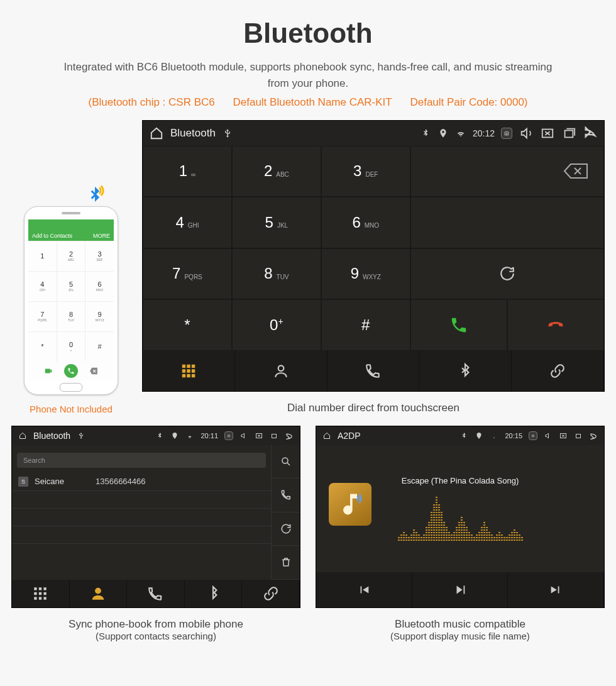 The height and width of the screenshot is (686, 616). What do you see at coordinates (81, 436) in the screenshot?
I see `usb-icon` at bounding box center [81, 436].